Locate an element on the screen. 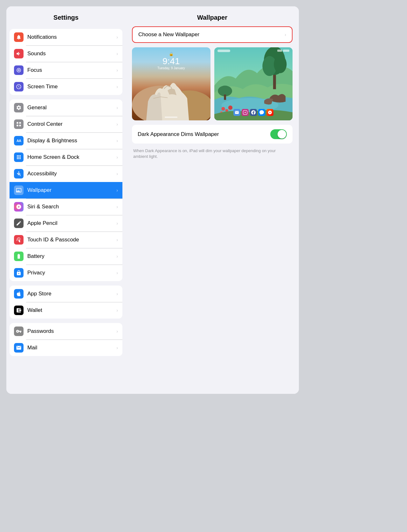 The width and height of the screenshot is (407, 532). homescreen-dock-icons is located at coordinates (253, 112).